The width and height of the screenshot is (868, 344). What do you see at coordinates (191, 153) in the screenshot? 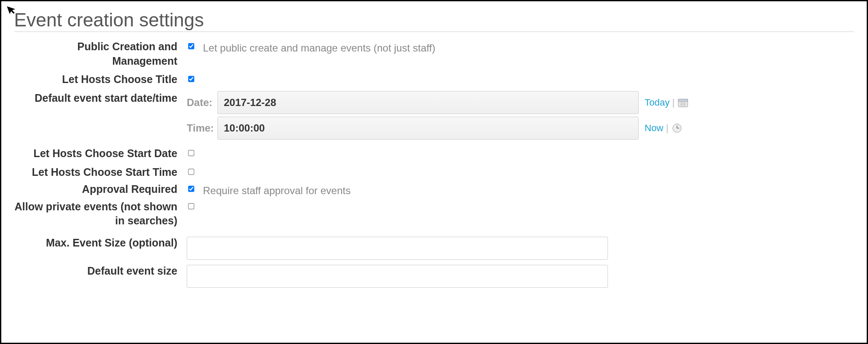
I see `checkbox-choose-start-date` at bounding box center [191, 153].